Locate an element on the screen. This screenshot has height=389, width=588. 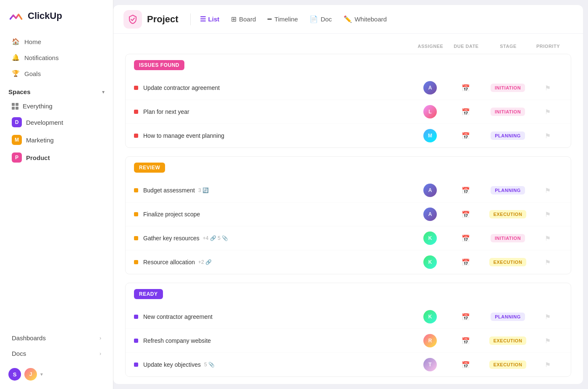
task-meta: 3 🔄 is located at coordinates (203, 190).